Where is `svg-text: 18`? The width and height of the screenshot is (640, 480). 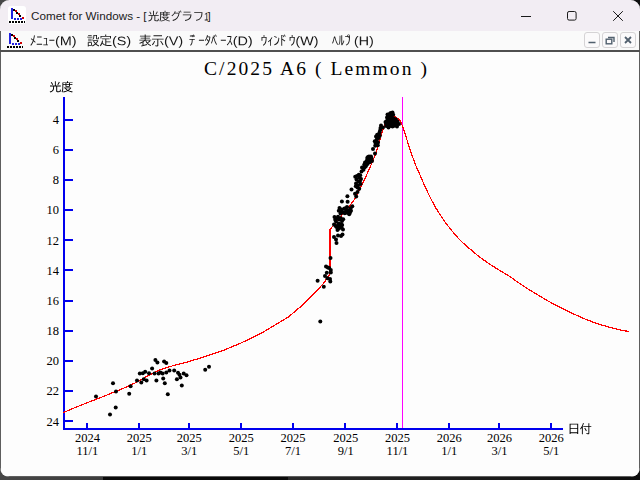 svg-text: 18 is located at coordinates (54, 331).